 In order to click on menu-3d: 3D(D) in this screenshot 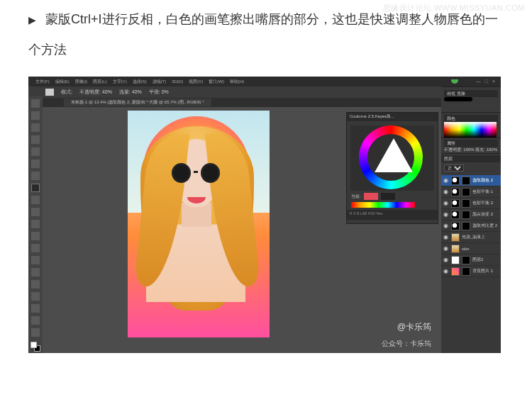, I will do `click(177, 82)`.